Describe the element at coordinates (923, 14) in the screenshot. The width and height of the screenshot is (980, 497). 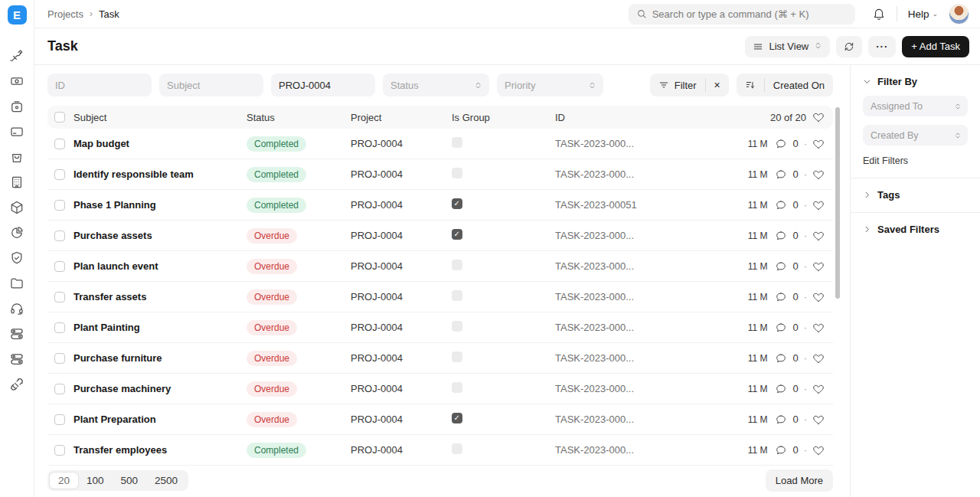
I see `help-menu: Help ⌄` at that location.